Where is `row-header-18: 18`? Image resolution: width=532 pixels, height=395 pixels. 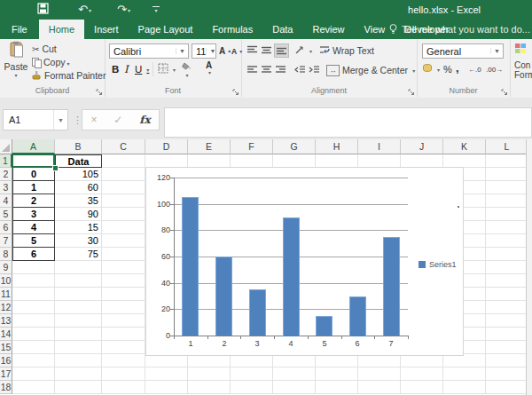 row-header-18: 18 is located at coordinates (6, 387).